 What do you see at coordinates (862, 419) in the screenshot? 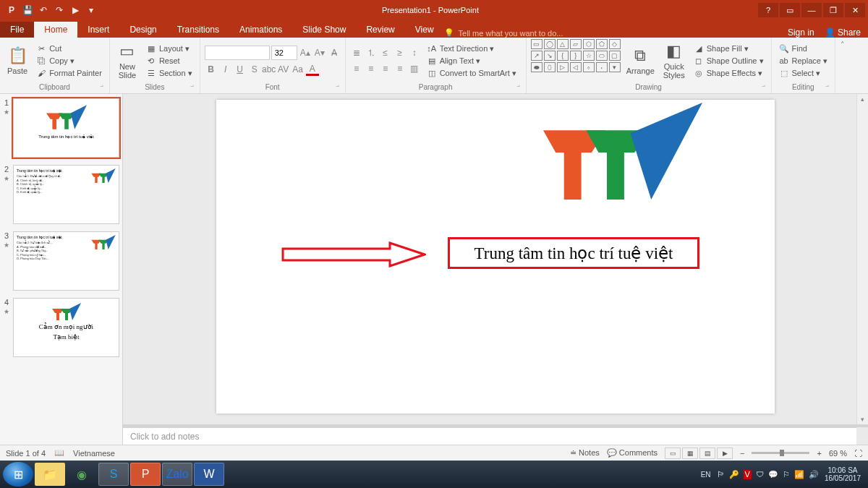
I see `scroll-down-icon: ▾` at bounding box center [862, 419].